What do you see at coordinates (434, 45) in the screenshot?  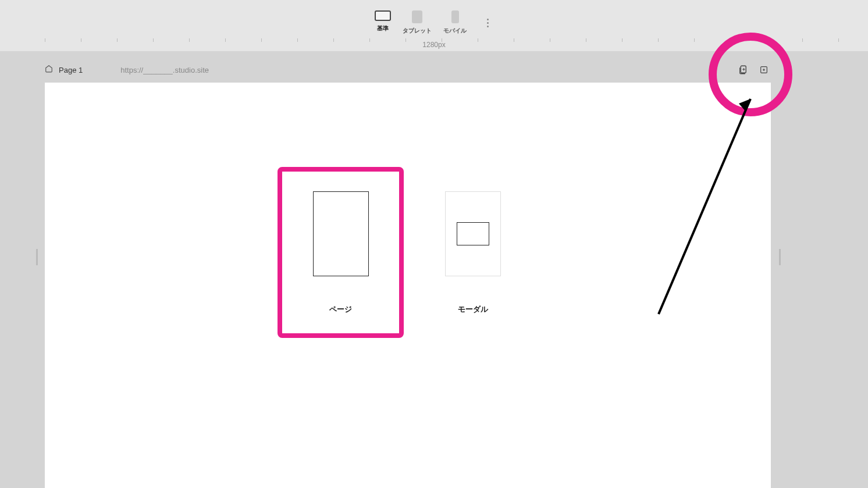 I see `canvas-width-label: 1280px` at bounding box center [434, 45].